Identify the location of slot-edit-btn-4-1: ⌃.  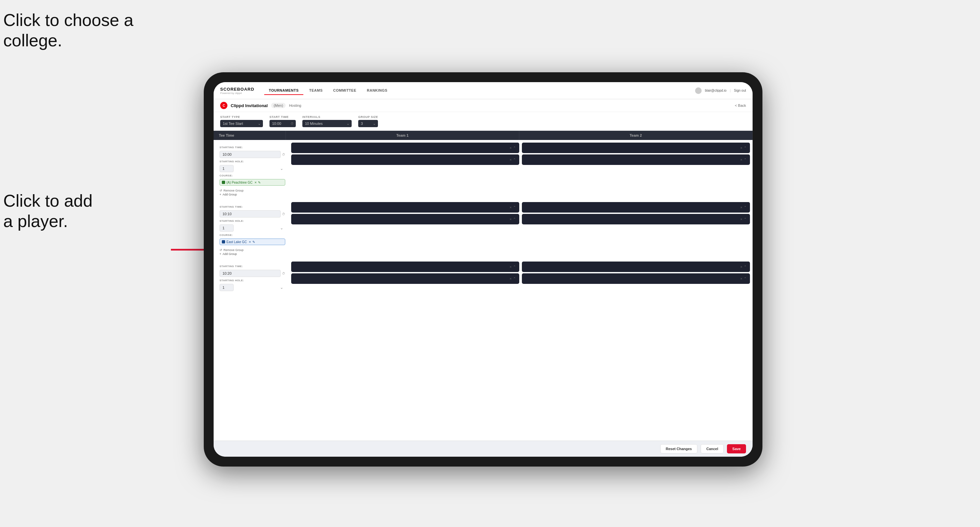
(745, 208).